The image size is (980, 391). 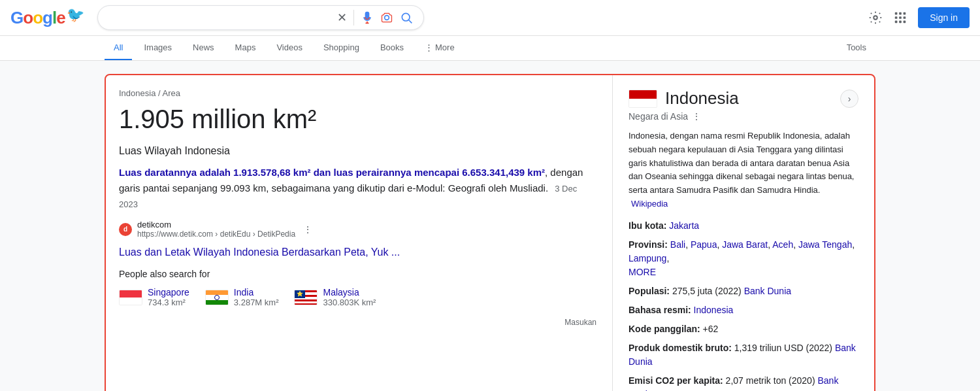 What do you see at coordinates (358, 322) in the screenshot?
I see `masukan: Masukan` at bounding box center [358, 322].